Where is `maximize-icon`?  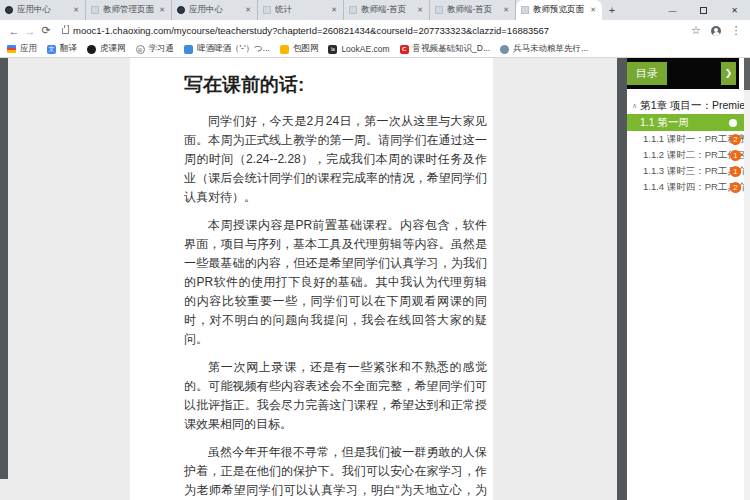 maximize-icon is located at coordinates (704, 10).